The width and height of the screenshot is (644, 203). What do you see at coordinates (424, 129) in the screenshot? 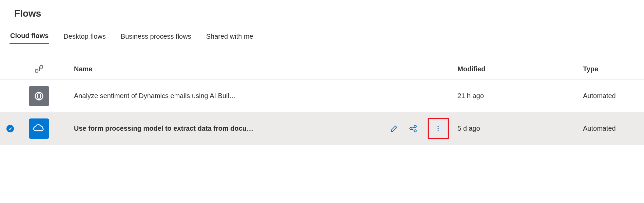
I see `row-actions` at bounding box center [424, 129].